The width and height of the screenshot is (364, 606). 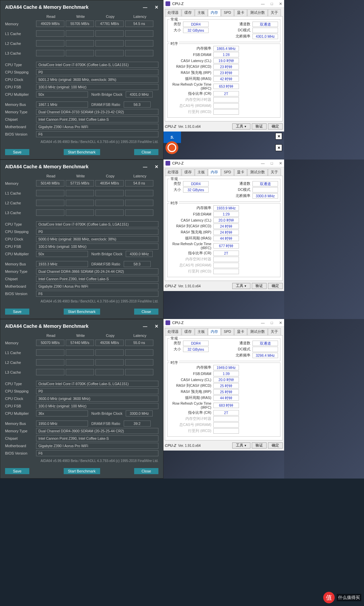 I want to click on cr: 2T, so click(x=226, y=94).